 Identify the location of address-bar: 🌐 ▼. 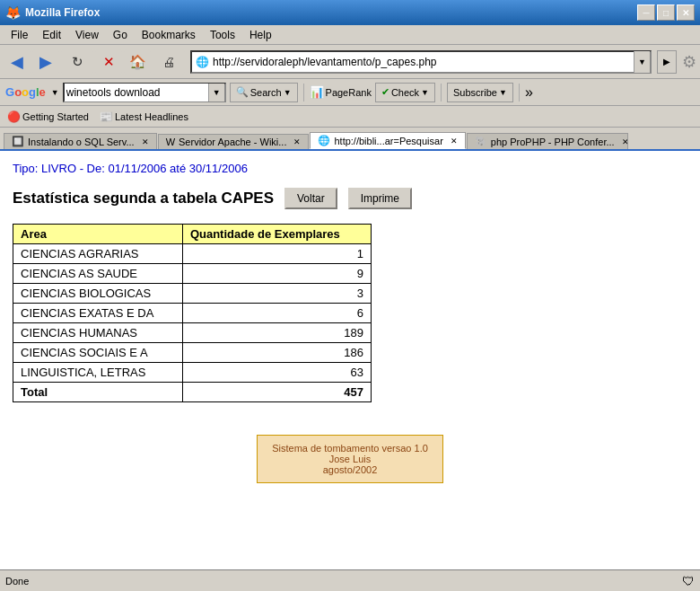
(421, 62).